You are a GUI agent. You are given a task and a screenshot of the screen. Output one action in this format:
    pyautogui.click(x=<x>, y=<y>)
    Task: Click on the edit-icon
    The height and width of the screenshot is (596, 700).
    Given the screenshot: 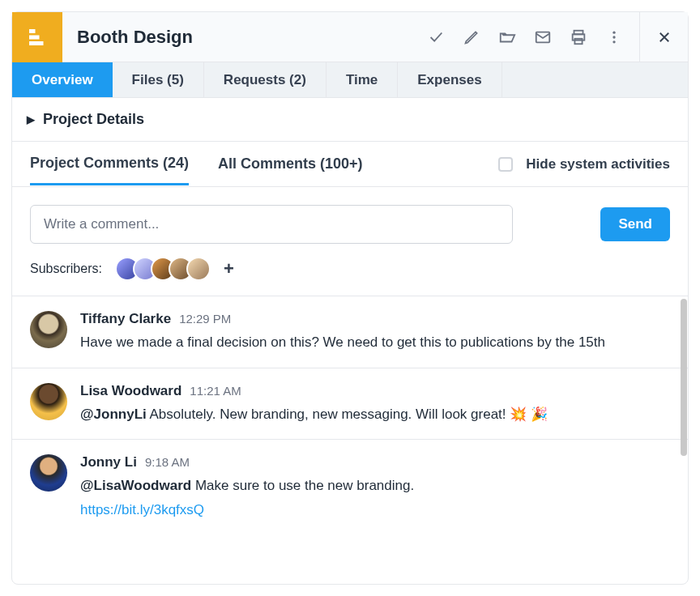 What is the action you would take?
    pyautogui.click(x=472, y=37)
    